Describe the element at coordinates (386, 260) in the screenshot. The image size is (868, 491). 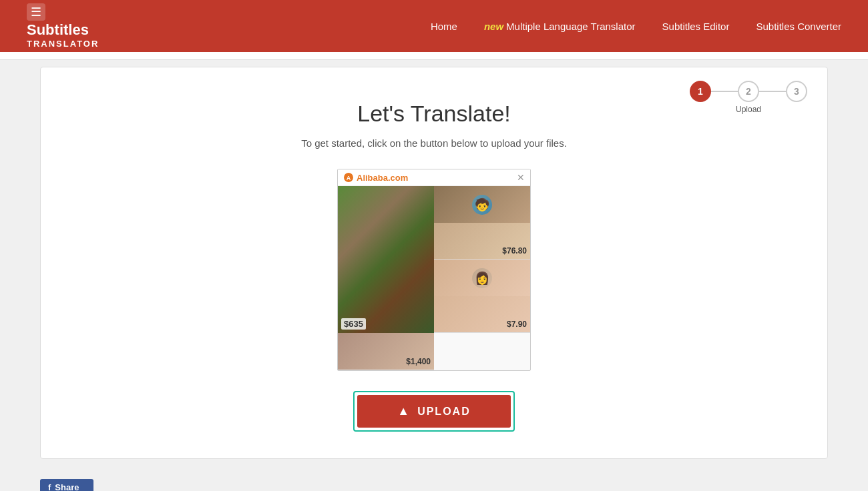
I see `pool-image` at that location.